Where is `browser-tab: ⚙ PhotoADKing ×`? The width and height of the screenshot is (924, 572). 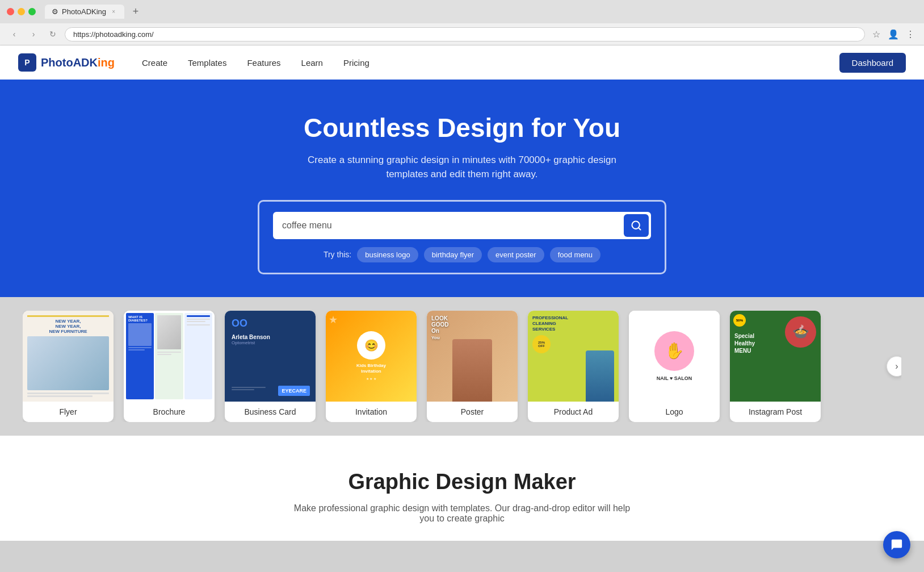
browser-tab: ⚙ PhotoADKing × is located at coordinates (85, 11).